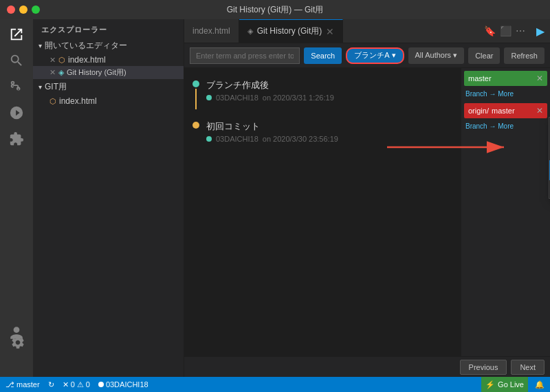 This screenshot has width=550, height=392. I want to click on minimize-dot, so click(23, 10).